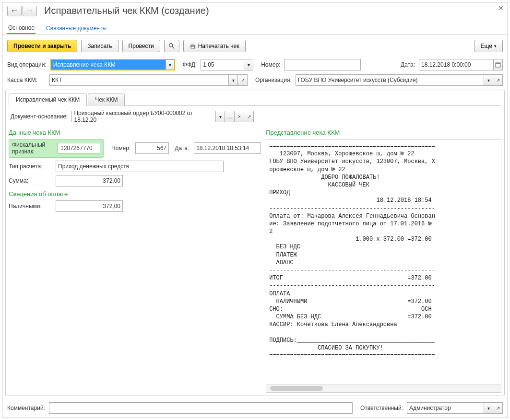  Describe the element at coordinates (255, 408) in the screenshot. I see `footer: Комментарий: Ответственный: Администрато…` at that location.